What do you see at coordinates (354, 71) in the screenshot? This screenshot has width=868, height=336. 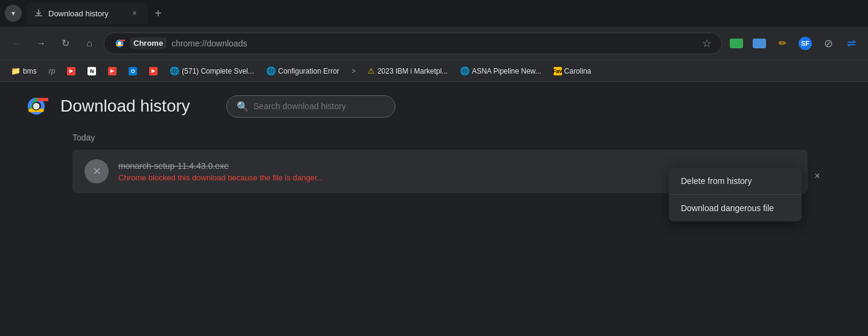 I see `bookmark-sep: >` at bounding box center [354, 71].